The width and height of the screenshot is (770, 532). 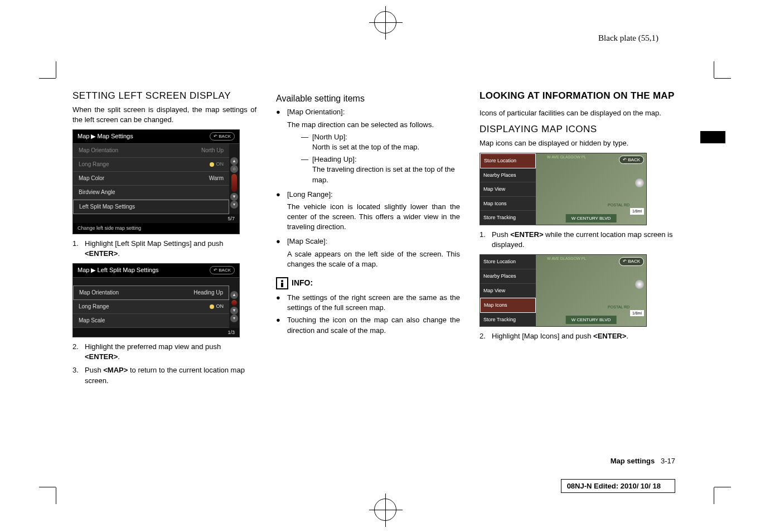 What do you see at coordinates (508, 204) in the screenshot?
I see `menu-map-icons: Map Icons` at bounding box center [508, 204].